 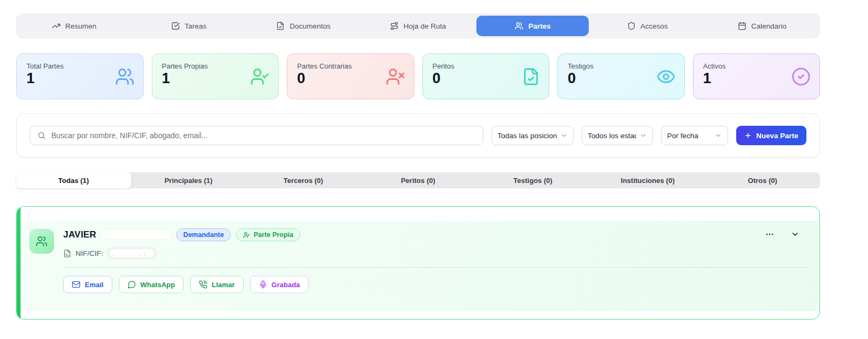 I want to click on tab-label: Calendario, so click(x=769, y=26).